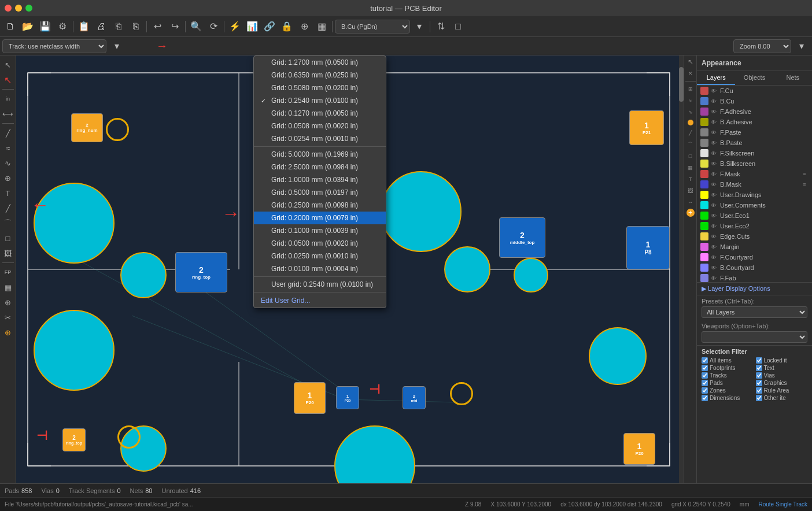 This screenshot has height=511, width=812. Describe the element at coordinates (8, 148) in the screenshot. I see `route-diff-pair-tool: ≈` at that location.